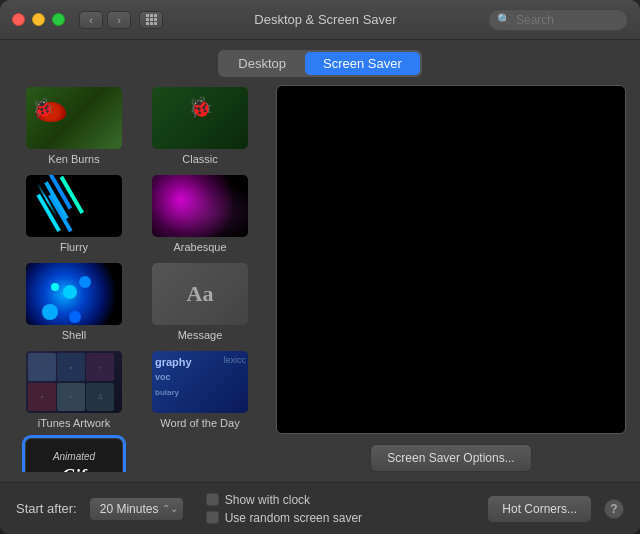 This screenshot has width=640, height=534. I want to click on message-preview-text: Aa, so click(200, 294).